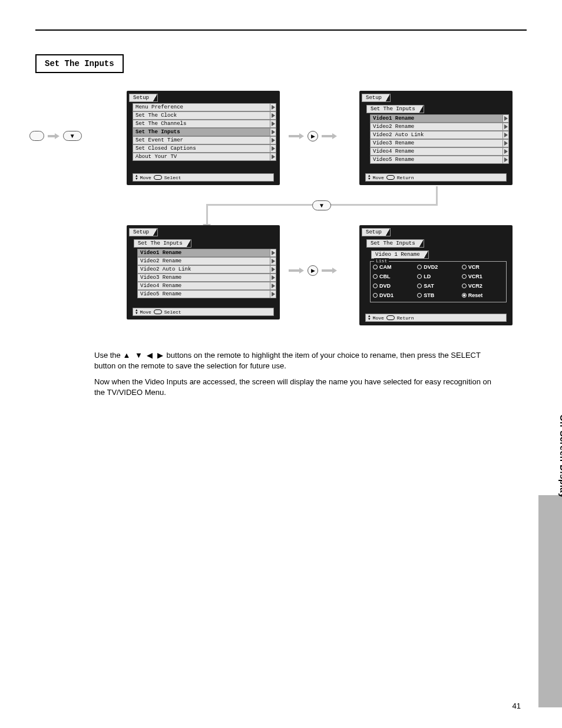 The image size is (562, 728). I want to click on flow-arrow-2: ▶, so click(313, 271).